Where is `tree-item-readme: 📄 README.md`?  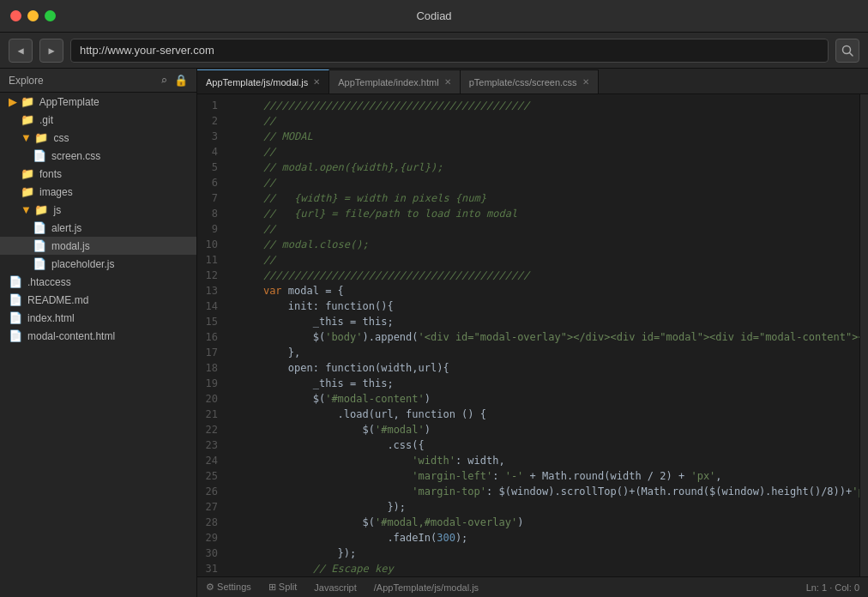 tree-item-readme: 📄 README.md is located at coordinates (98, 300).